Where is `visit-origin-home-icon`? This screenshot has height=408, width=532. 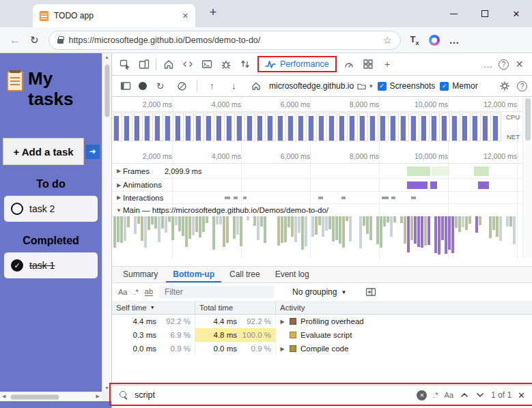
visit-origin-home-icon is located at coordinates (255, 86).